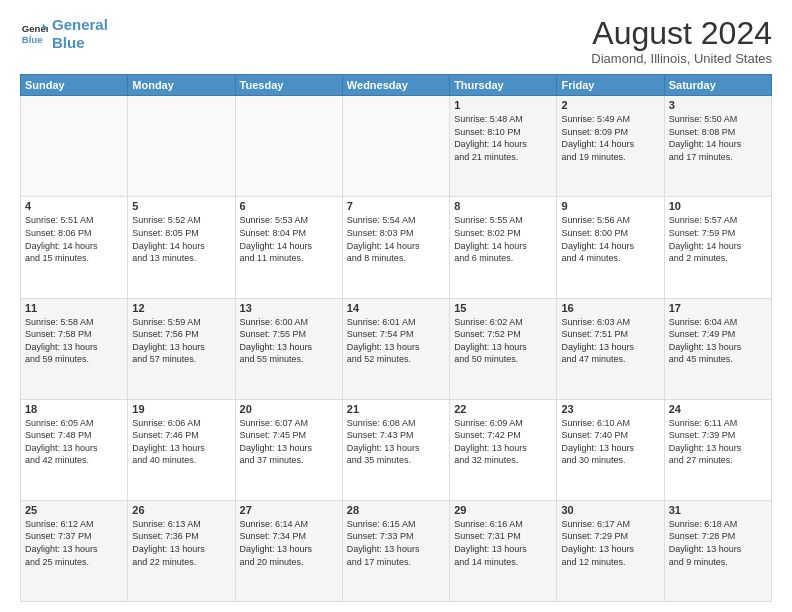 Image resolution: width=792 pixels, height=612 pixels. I want to click on day-number: 8, so click(503, 206).